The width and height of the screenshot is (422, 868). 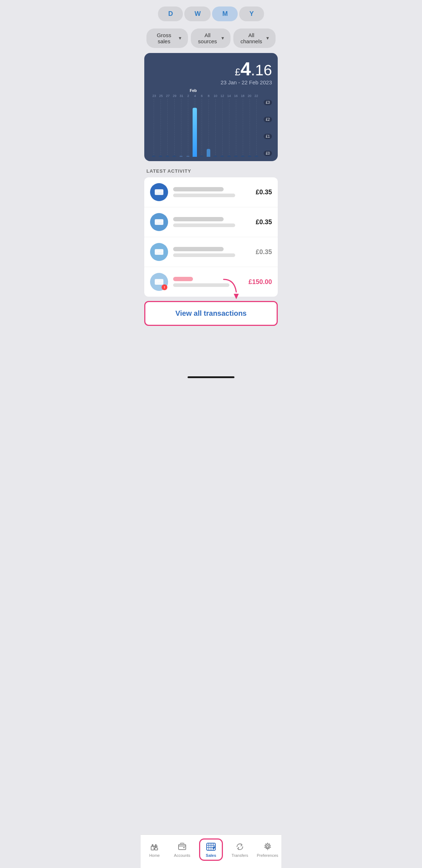 I want to click on nav-item-sales: Sales, so click(x=211, y=850).